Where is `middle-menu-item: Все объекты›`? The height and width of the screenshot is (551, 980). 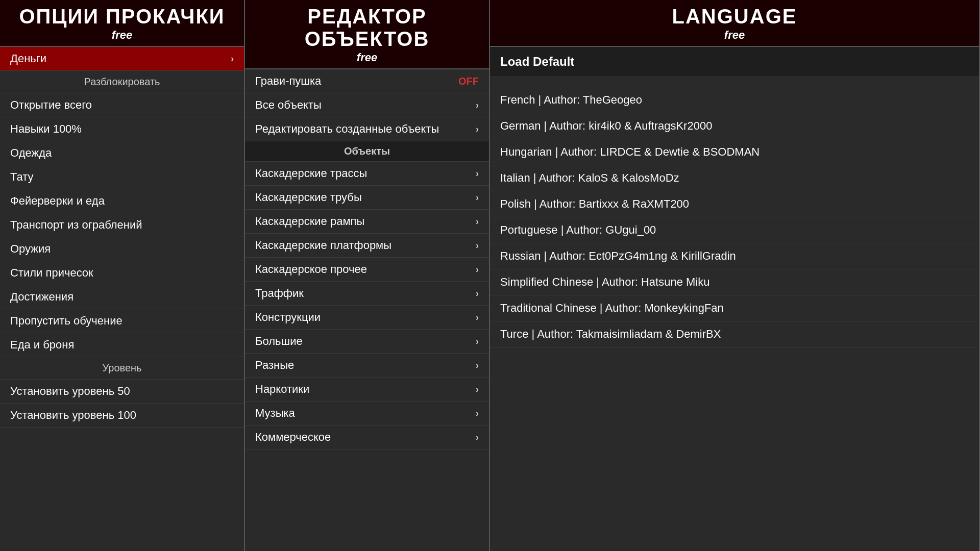
middle-menu-item: Все объекты› is located at coordinates (367, 105).